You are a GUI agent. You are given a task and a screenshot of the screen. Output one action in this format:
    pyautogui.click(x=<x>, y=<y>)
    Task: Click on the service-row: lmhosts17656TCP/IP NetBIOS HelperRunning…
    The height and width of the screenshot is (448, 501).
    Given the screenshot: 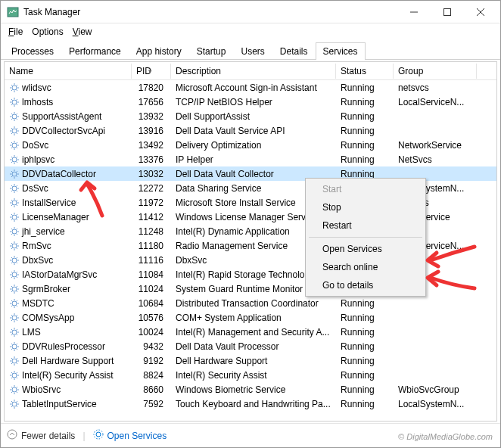 What is the action you would take?
    pyautogui.click(x=250, y=101)
    